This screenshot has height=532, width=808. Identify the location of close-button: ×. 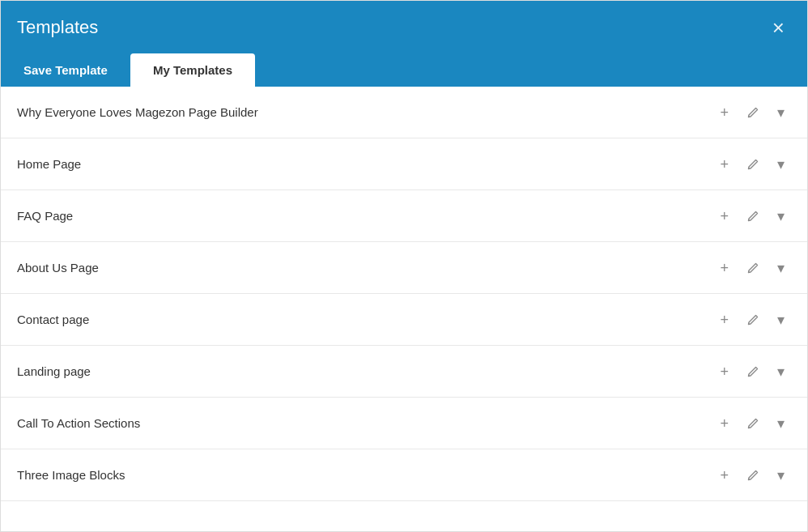
(779, 28).